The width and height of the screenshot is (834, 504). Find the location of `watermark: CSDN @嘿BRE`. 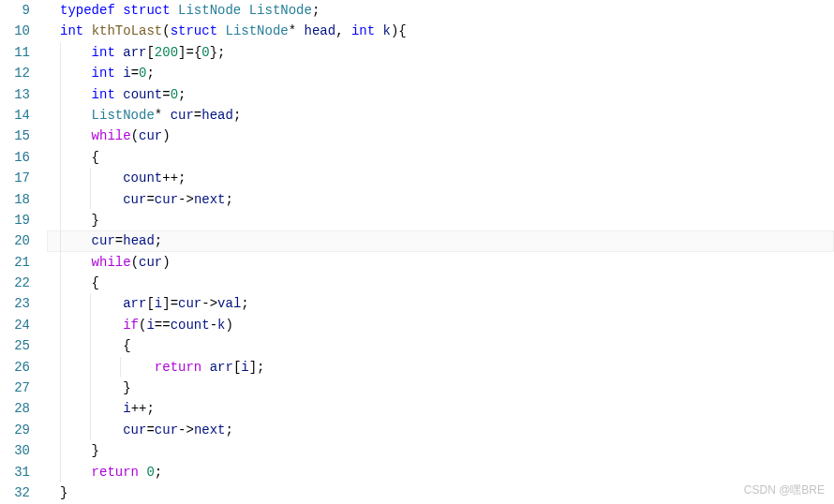

watermark: CSDN @嘿BRE is located at coordinates (784, 491).